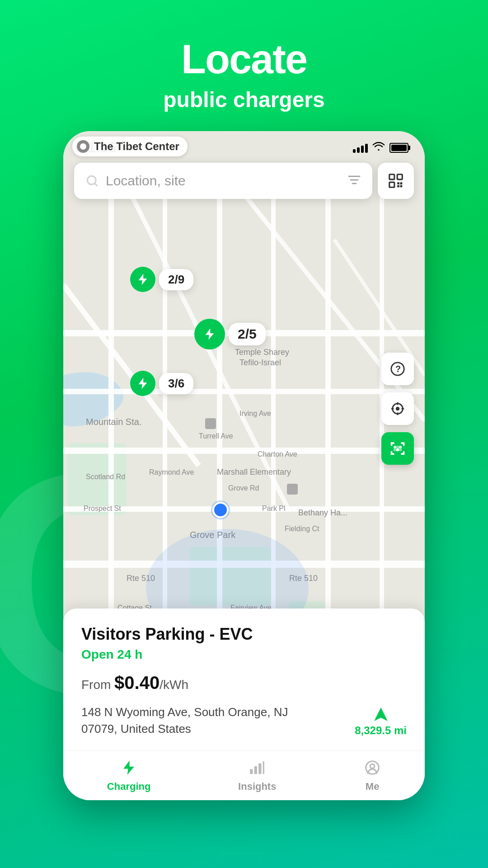  What do you see at coordinates (274, 508) in the screenshot?
I see `svg-text: Park Pl` at bounding box center [274, 508].